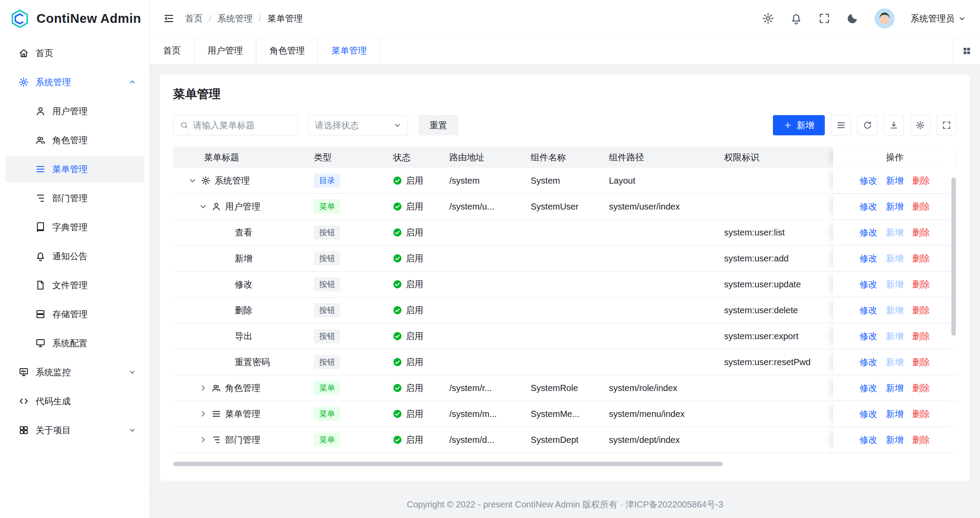  What do you see at coordinates (938, 18) in the screenshot?
I see `user-menu: 系统管理员` at bounding box center [938, 18].